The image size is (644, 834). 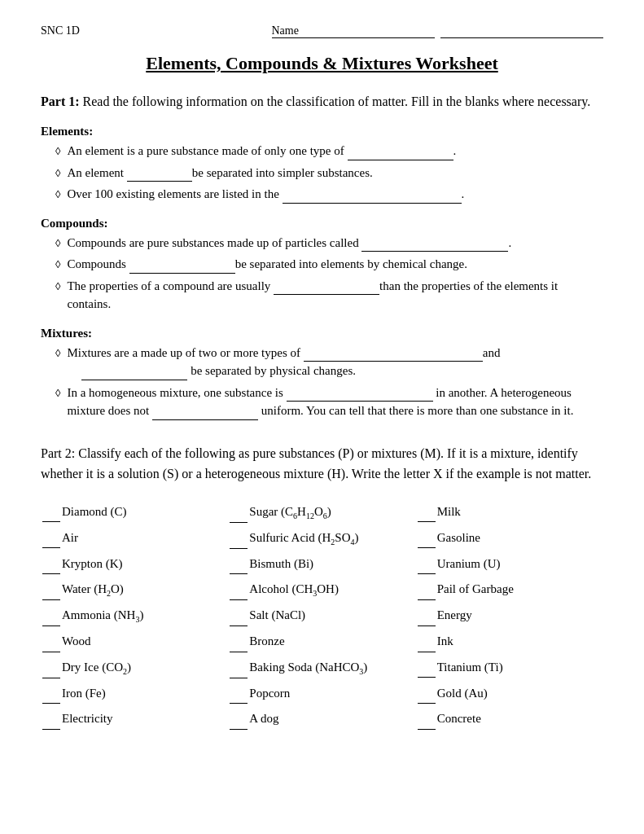 What do you see at coordinates (436, 31) in the screenshot?
I see `name-label: Name` at bounding box center [436, 31].